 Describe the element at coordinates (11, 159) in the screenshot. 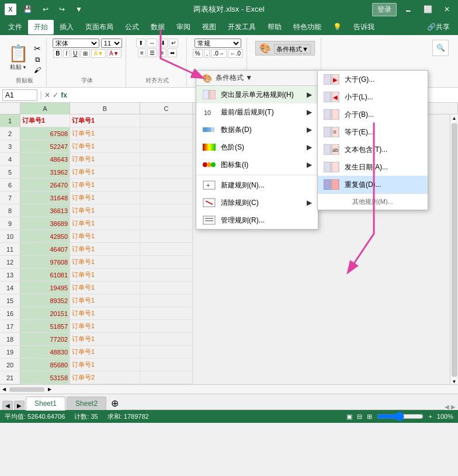

I see `row-num-4: 4` at that location.